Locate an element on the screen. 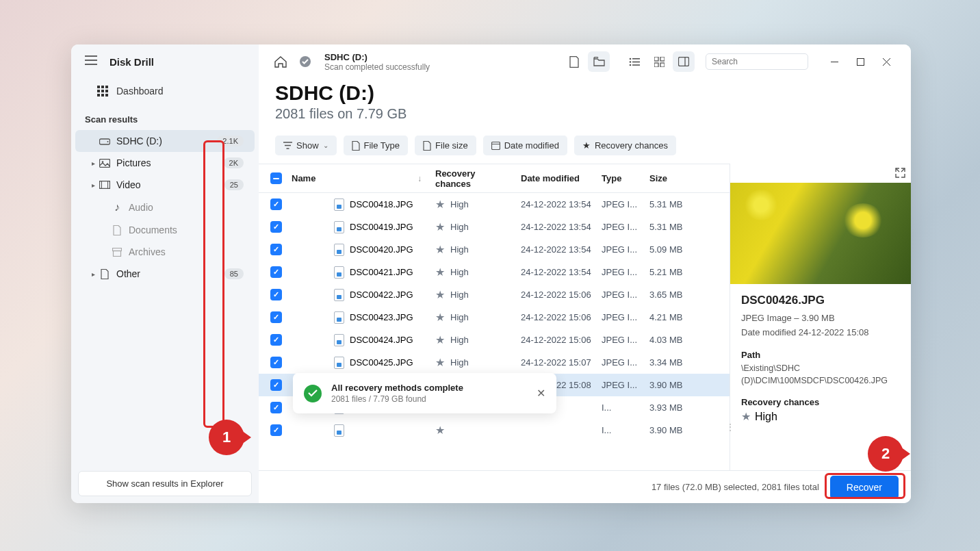 Image resolution: width=980 pixels, height=551 pixels. table-row: ✓DSC00422.JPG★High24-12-2022 15:06JPEG I… is located at coordinates (494, 294).